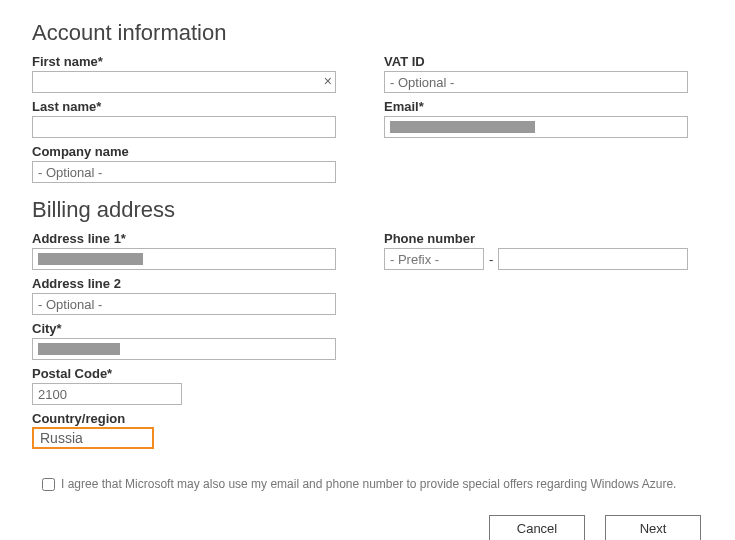 This screenshot has width=735, height=540. What do you see at coordinates (184, 106) in the screenshot?
I see `last-name-label: Last name*` at bounding box center [184, 106].